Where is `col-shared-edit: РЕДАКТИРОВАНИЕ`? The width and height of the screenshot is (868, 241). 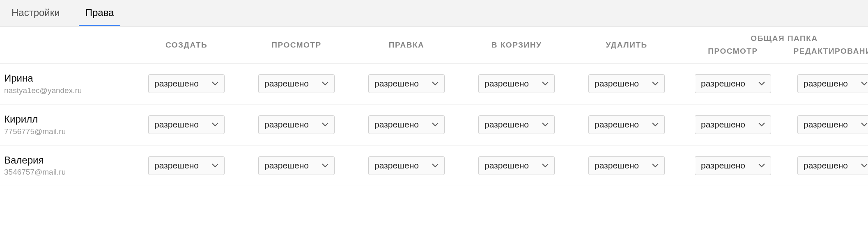 col-shared-edit: РЕДАКТИРОВАНИЕ is located at coordinates (826, 54).